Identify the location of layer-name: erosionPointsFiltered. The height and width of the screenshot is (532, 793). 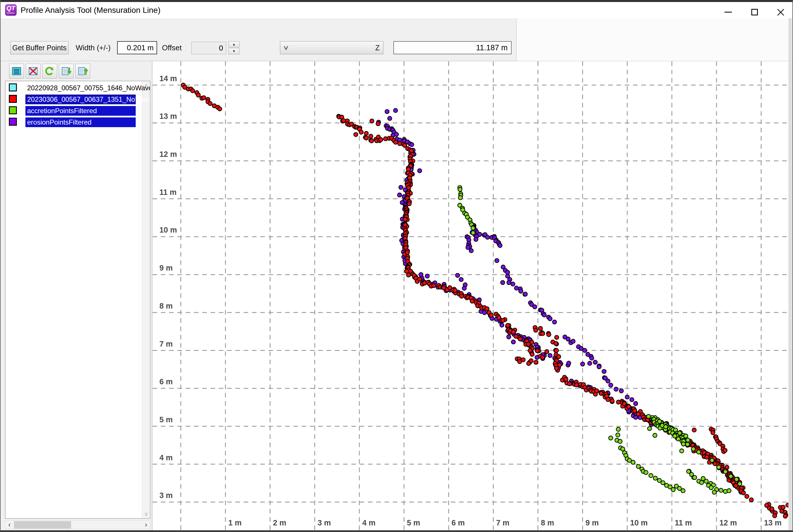
(81, 122).